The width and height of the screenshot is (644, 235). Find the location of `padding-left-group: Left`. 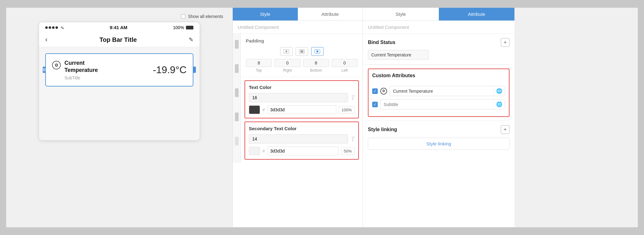

padding-left-group: Left is located at coordinates (345, 66).